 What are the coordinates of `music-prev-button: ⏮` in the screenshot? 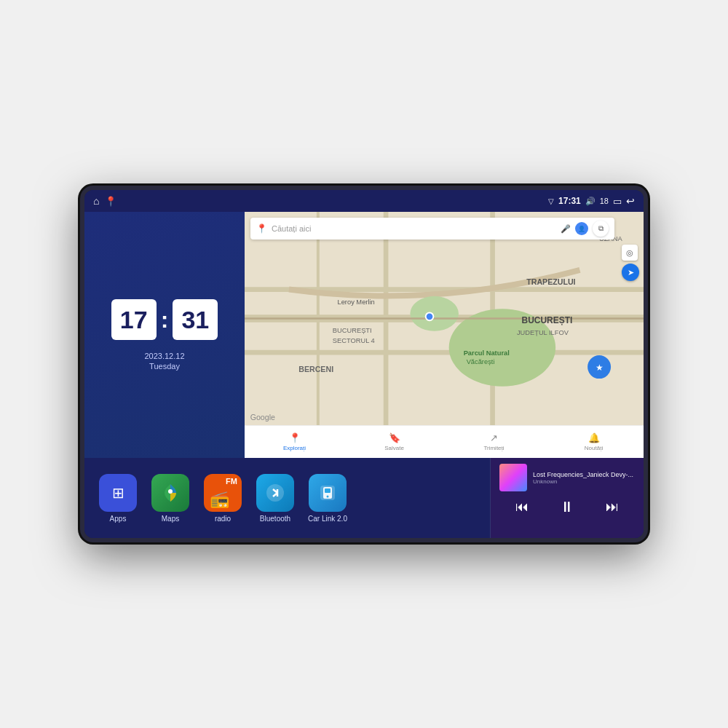 It's located at (522, 507).